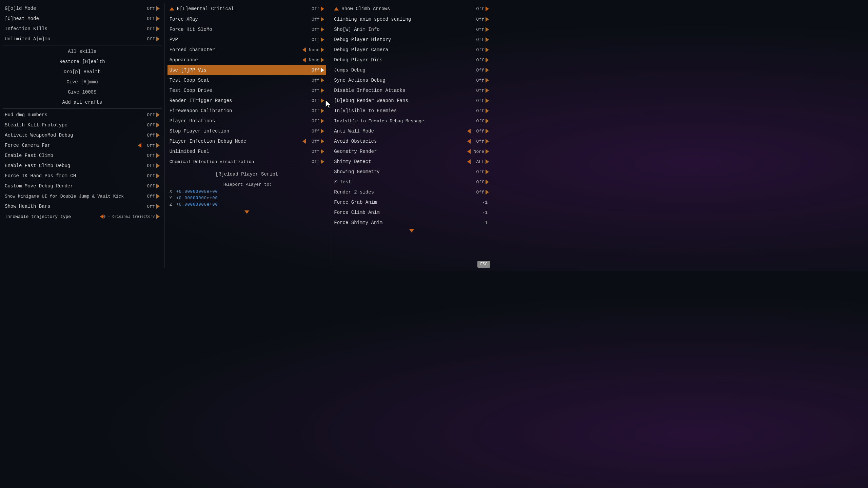 The image size is (868, 488). What do you see at coordinates (487, 172) in the screenshot?
I see `showing-geometry-right-arrow` at bounding box center [487, 172].